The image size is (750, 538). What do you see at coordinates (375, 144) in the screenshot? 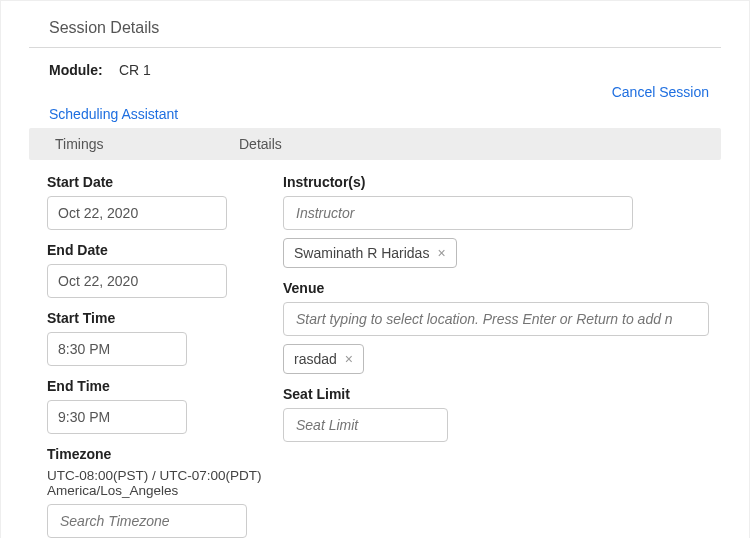
I see `tab-bar: Timings Details` at bounding box center [375, 144].